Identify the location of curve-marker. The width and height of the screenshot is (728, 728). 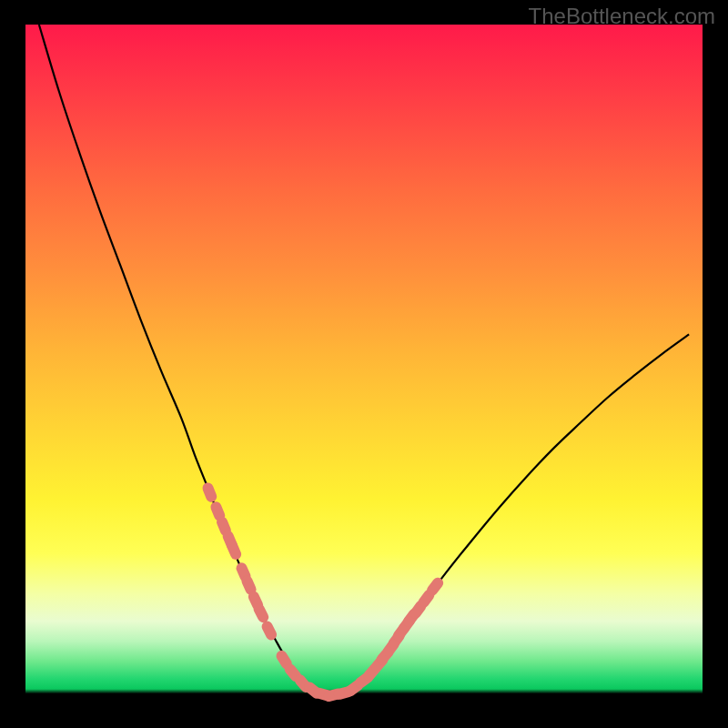
(209, 493).